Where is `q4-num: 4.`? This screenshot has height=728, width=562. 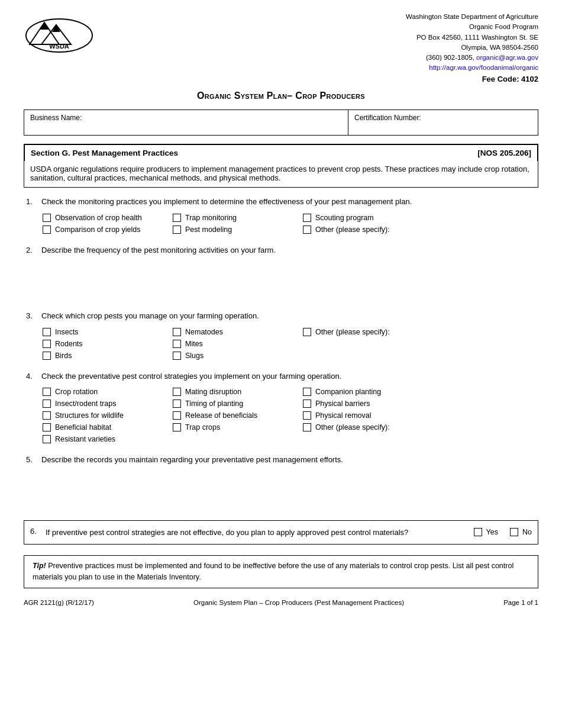
q4-num: 4. is located at coordinates (31, 376).